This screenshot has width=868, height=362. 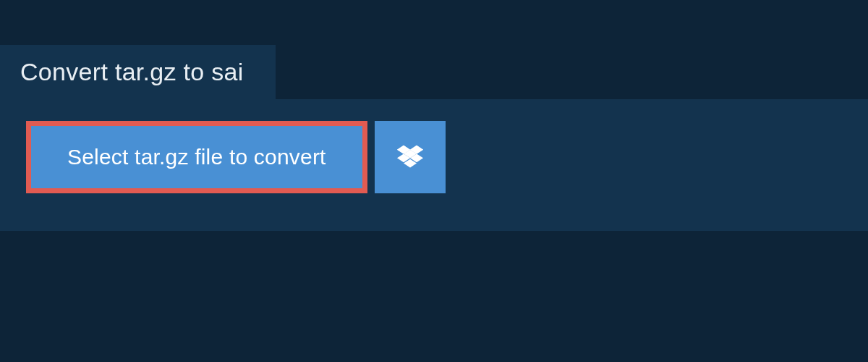 What do you see at coordinates (132, 72) in the screenshot?
I see `tab-title: Convert tar.gz to sai` at bounding box center [132, 72].